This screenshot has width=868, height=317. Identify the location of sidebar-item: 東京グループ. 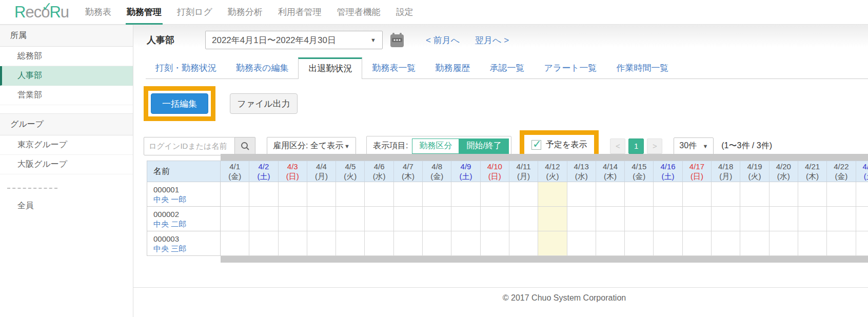
(67, 145).